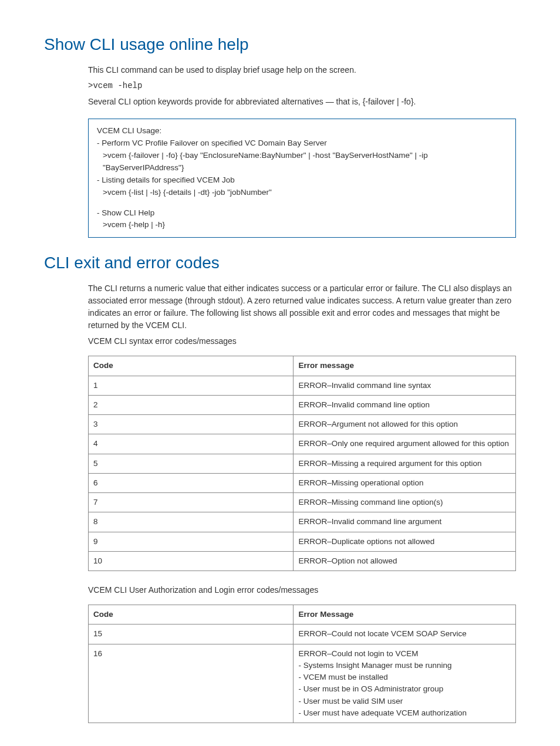 The width and height of the screenshot is (560, 746). What do you see at coordinates (191, 634) in the screenshot?
I see `code-cell: 15` at bounding box center [191, 634].